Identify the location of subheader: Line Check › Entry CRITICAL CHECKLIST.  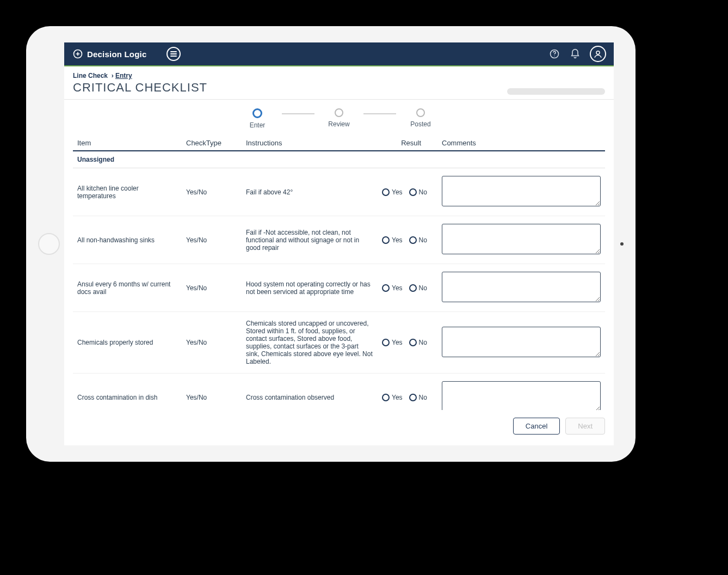
(339, 83).